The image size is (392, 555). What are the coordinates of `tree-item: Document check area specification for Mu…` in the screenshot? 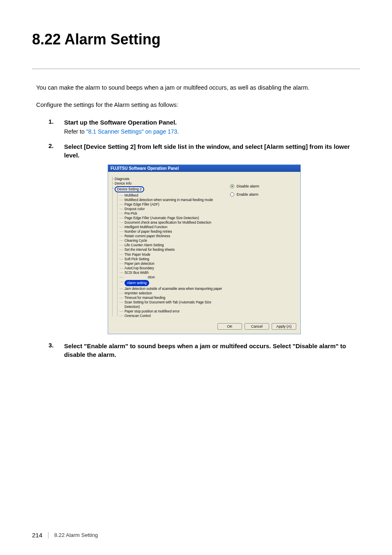 It's located at (173, 223).